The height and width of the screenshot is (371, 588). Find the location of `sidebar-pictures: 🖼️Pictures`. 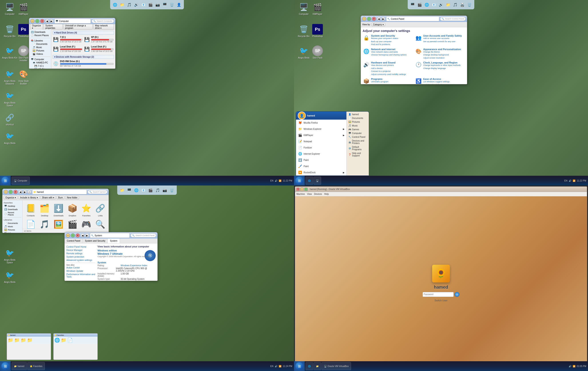

sidebar-pictures: 🖼️Pictures is located at coordinates (40, 51).